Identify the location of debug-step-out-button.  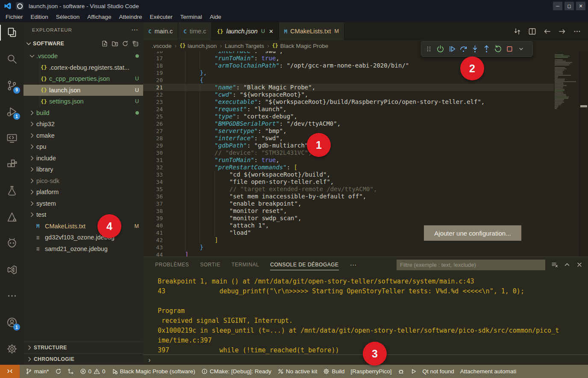
(486, 49).